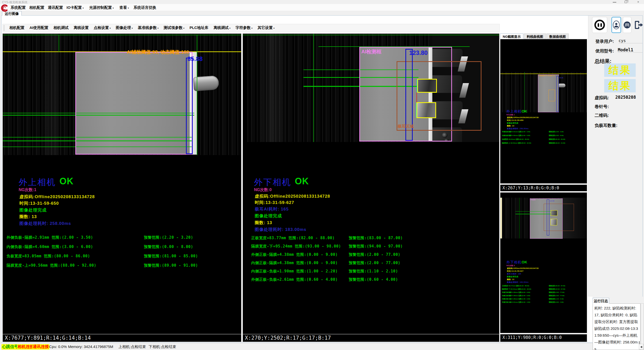 This screenshot has height=350, width=644. What do you see at coordinates (158, 52) in the screenshot?
I see `ai-threshold-overlay: AI辅助阈值:93, 动态阈值:100` at bounding box center [158, 52].